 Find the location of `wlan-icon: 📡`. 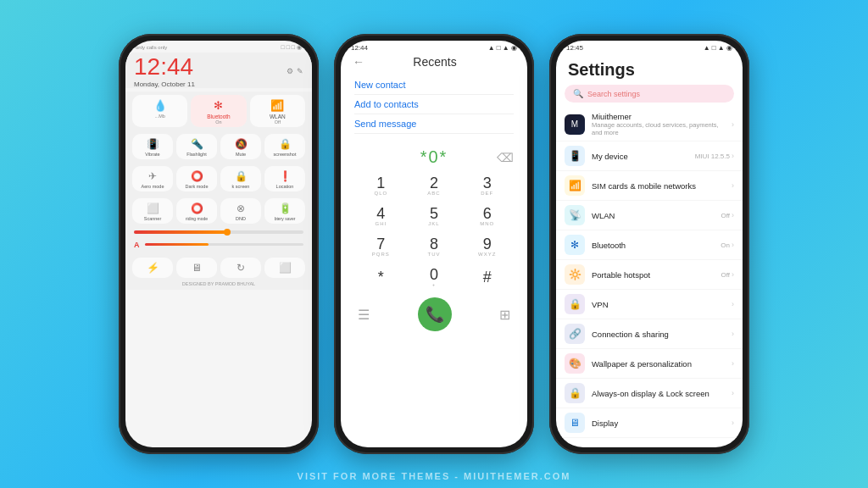

wlan-icon: 📡 is located at coordinates (575, 215).